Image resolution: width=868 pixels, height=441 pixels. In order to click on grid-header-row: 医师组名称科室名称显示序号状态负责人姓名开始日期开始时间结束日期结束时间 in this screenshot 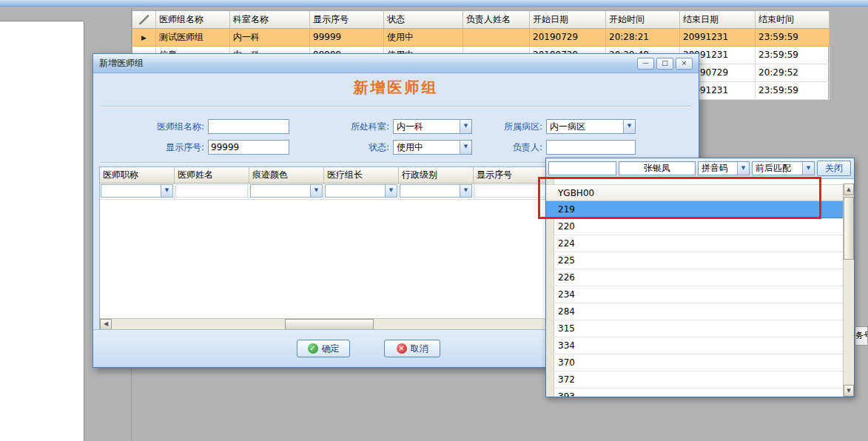, I will do `click(480, 20)`.